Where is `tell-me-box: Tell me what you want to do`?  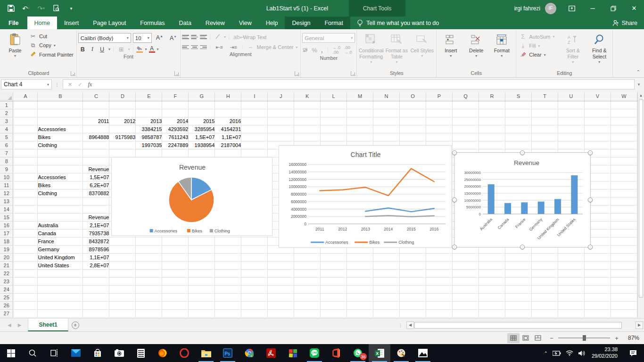 tell-me-box: Tell me what you want to do is located at coordinates (398, 23).